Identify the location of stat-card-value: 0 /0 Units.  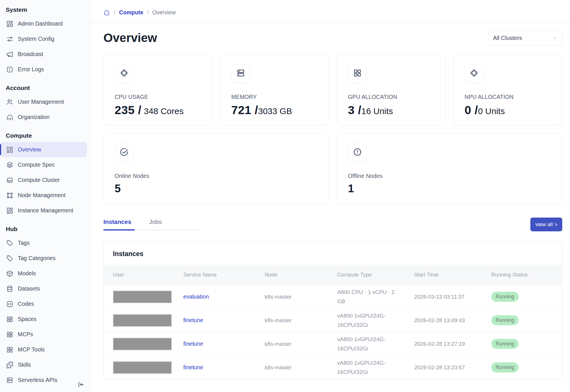
(508, 110).